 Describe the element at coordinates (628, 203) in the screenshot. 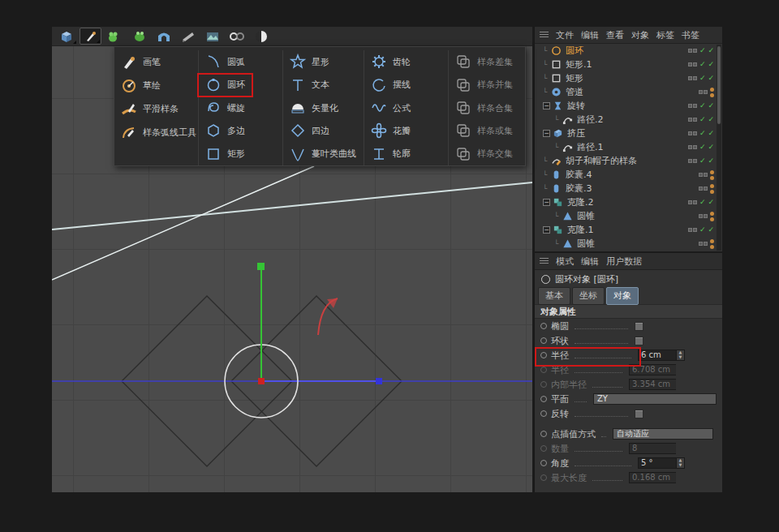

I see `object-row-cloner-2: − 克隆.2 ✓✓` at that location.